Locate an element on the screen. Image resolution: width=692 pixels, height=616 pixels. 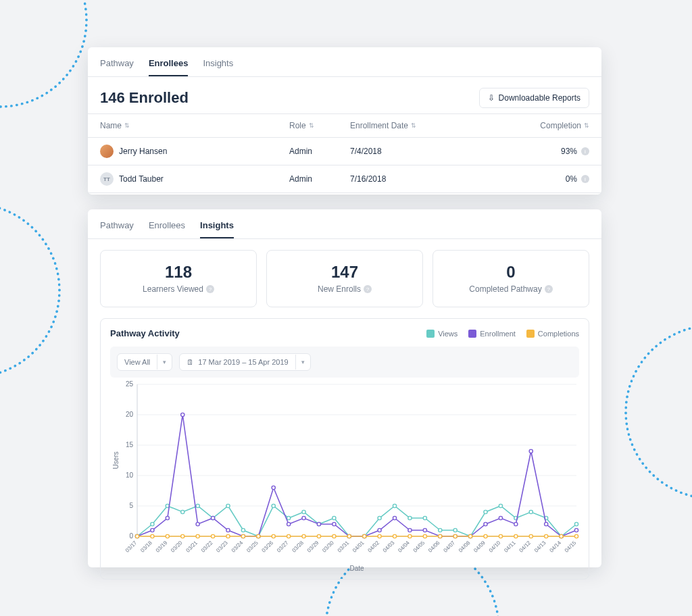
svg-text: 03/18 is located at coordinates (146, 547).